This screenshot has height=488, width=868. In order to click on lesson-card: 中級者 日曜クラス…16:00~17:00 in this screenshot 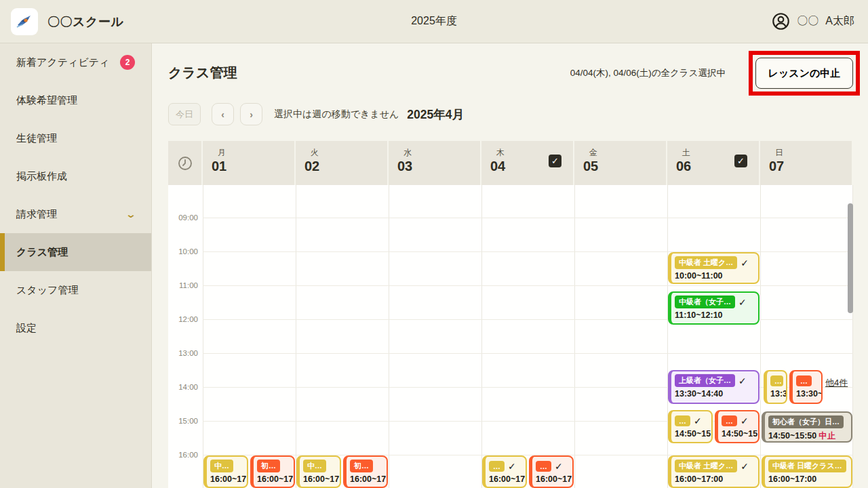, I will do `click(807, 472)`.